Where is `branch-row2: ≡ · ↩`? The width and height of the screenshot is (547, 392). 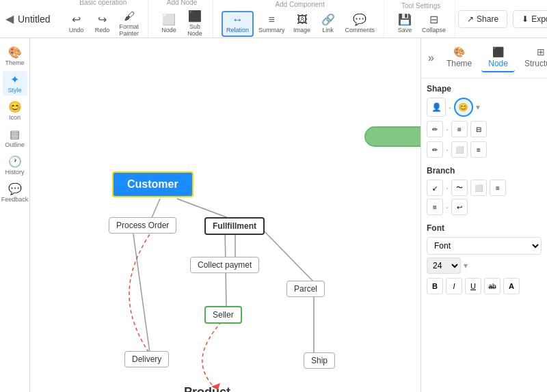 branch-row2: ≡ · ↩ is located at coordinates (484, 207).